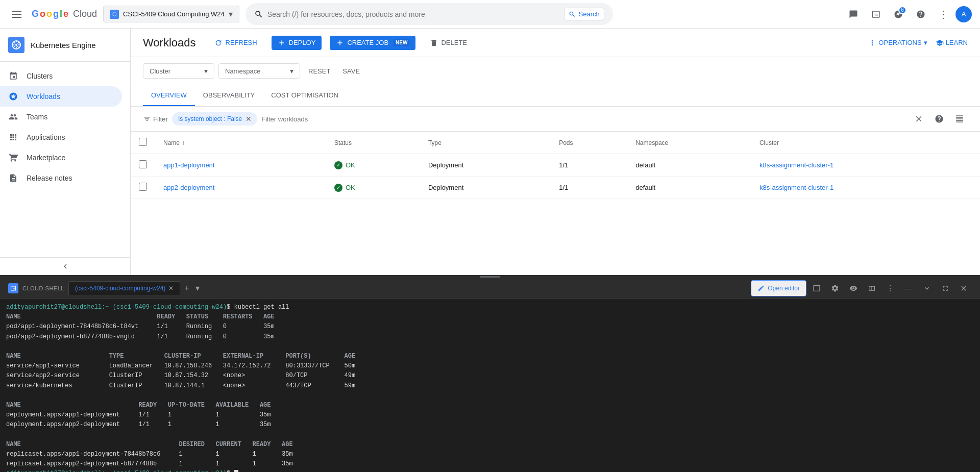 The image size is (980, 472). What do you see at coordinates (198, 288) in the screenshot?
I see `shell-dropdown-button: ▾` at bounding box center [198, 288].